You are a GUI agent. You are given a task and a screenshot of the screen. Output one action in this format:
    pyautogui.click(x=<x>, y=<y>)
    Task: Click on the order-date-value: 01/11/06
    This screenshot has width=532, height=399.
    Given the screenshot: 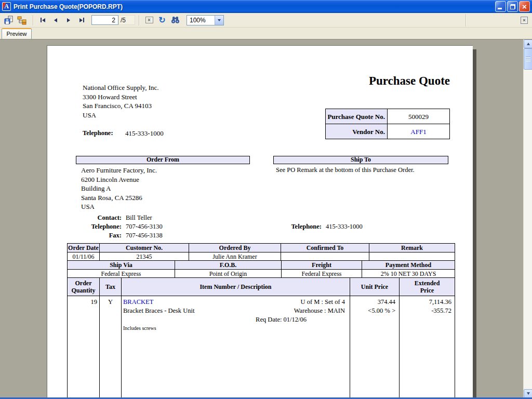 What is the action you would take?
    pyautogui.click(x=84, y=257)
    